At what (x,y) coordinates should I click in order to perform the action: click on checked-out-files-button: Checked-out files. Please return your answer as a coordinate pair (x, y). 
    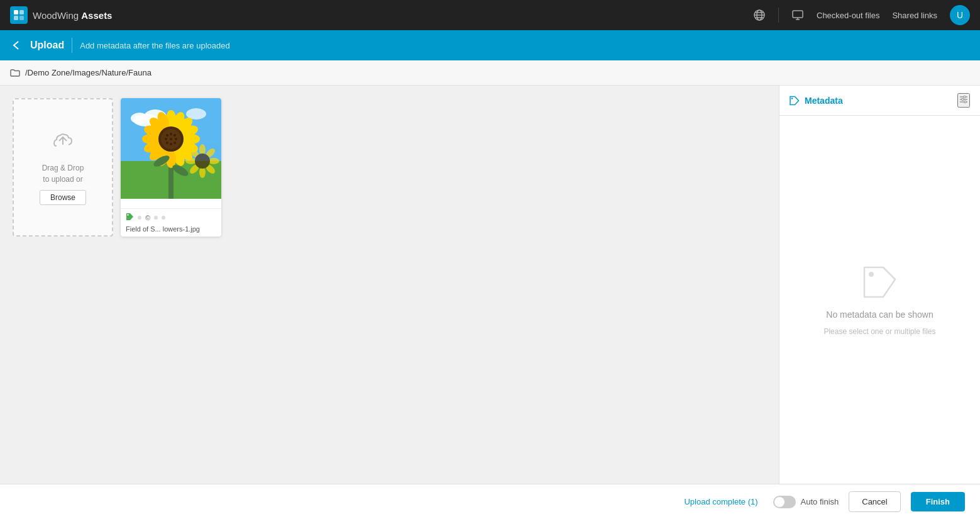
    Looking at the image, I should click on (848, 15).